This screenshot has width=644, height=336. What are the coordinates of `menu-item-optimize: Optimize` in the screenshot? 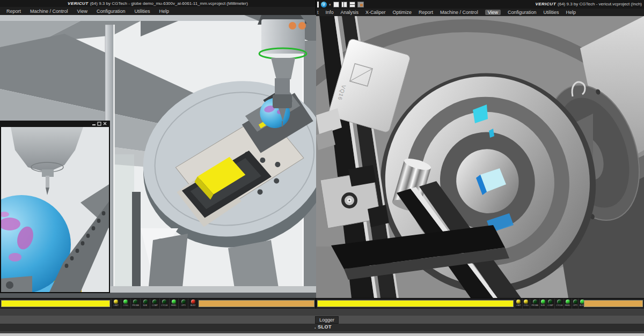 It's located at (402, 12).